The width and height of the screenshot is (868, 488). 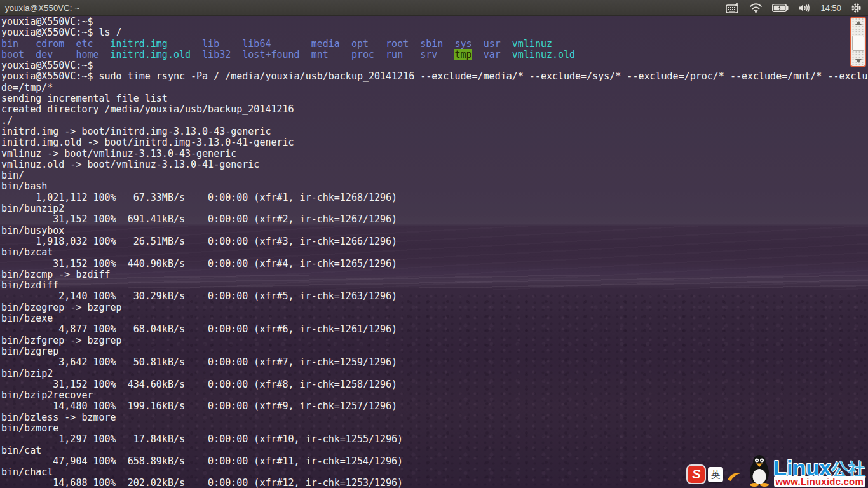 I want to click on terminal-line: 31,152 100% 434.60kB/s 0:00:00 (xfr#8, i…, so click(x=435, y=385).